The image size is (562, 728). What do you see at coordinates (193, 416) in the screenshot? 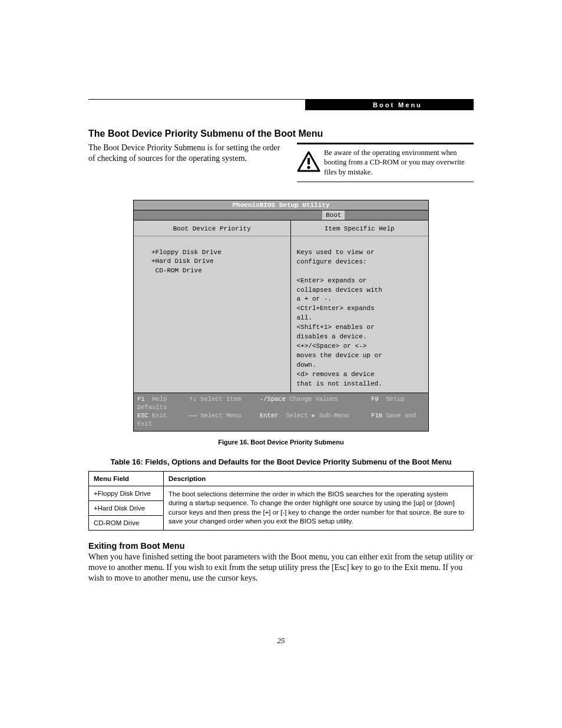
I see `bios-key-lr: ←→` at bounding box center [193, 416].